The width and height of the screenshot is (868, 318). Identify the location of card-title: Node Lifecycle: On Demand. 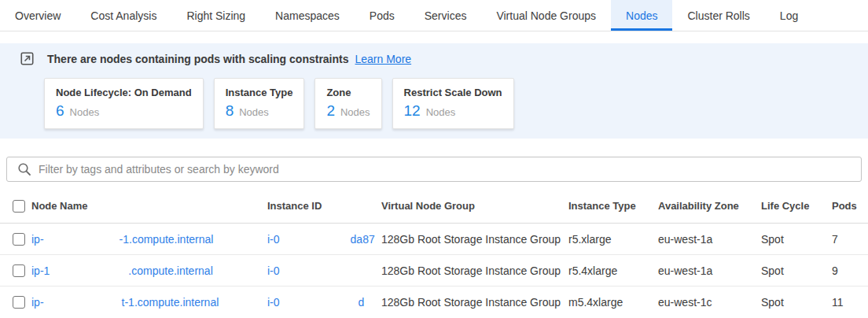
(124, 93).